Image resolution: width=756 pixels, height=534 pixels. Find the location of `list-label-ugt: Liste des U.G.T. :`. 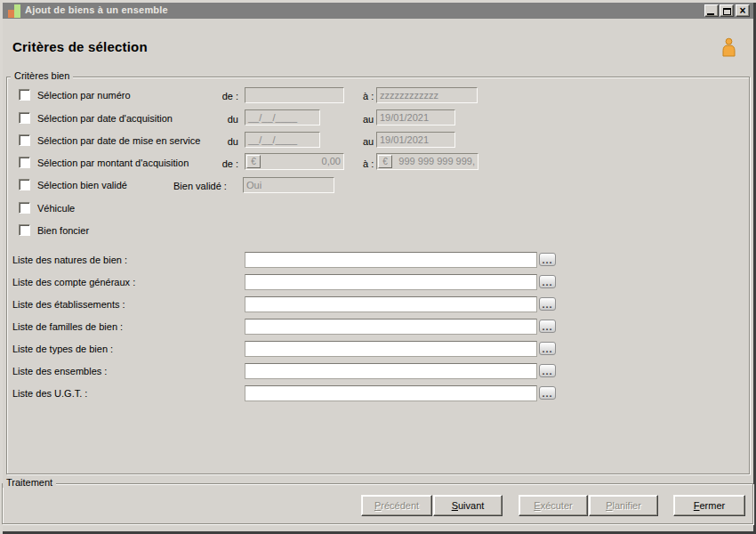

list-label-ugt: Liste des U.G.T. : is located at coordinates (50, 393).